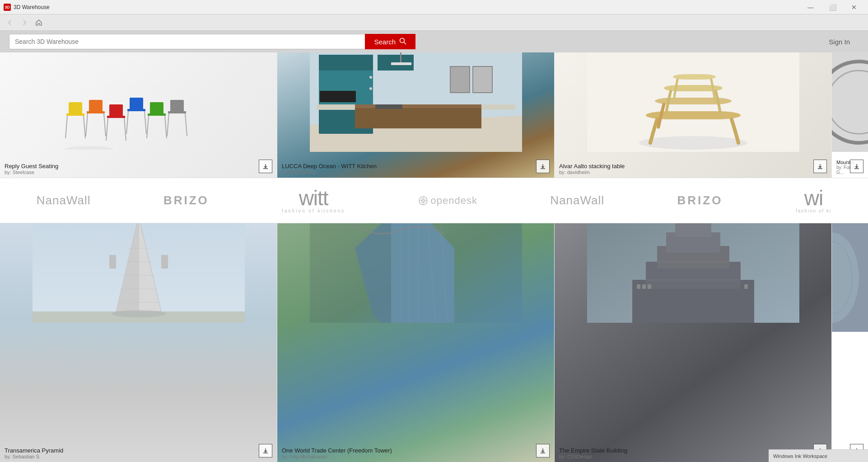 The image size is (868, 462). I want to click on product-card-4: Mountai... by: Fukku G..., so click(850, 115).